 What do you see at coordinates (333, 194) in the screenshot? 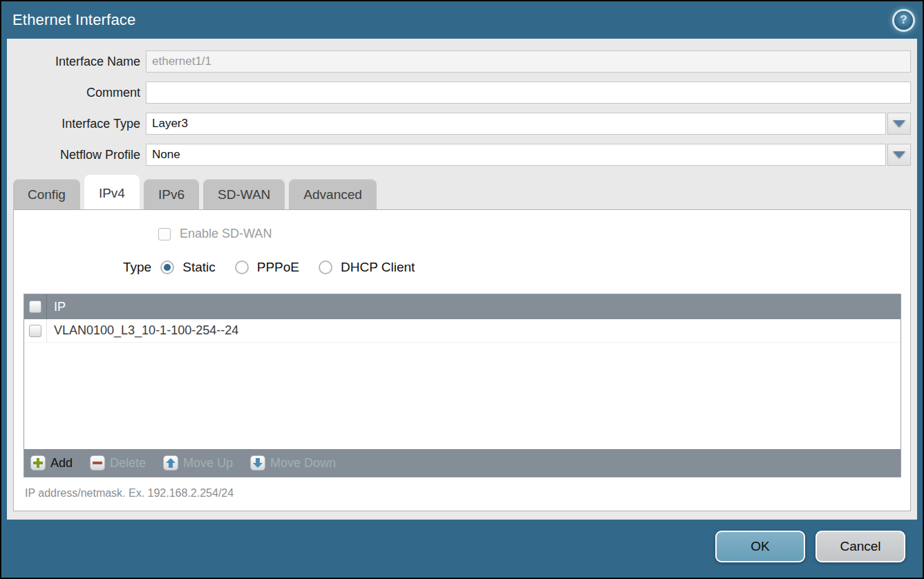
I see `tab-advanced: Advanced` at bounding box center [333, 194].